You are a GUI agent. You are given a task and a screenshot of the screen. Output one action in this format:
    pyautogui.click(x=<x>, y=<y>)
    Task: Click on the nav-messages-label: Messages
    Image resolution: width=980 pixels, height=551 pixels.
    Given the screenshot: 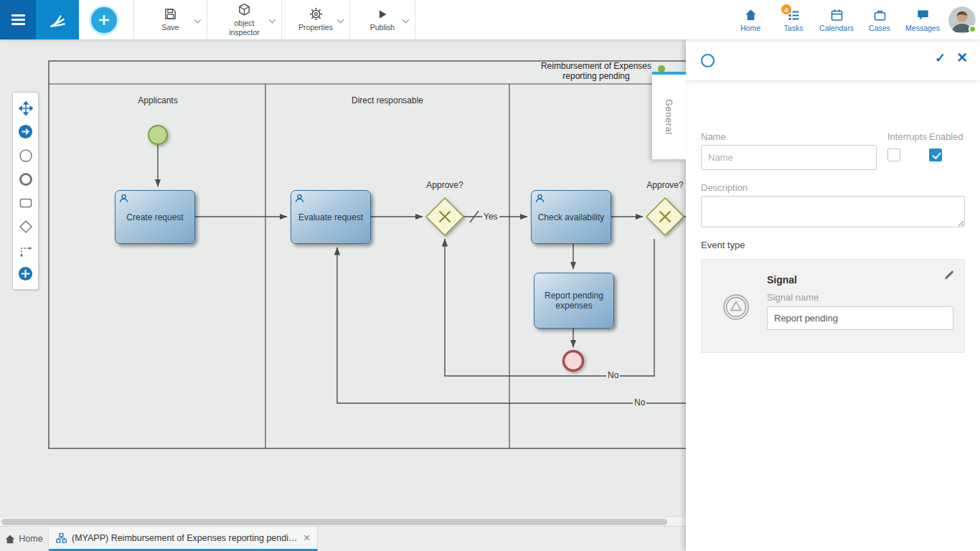 What is the action you would take?
    pyautogui.click(x=923, y=28)
    